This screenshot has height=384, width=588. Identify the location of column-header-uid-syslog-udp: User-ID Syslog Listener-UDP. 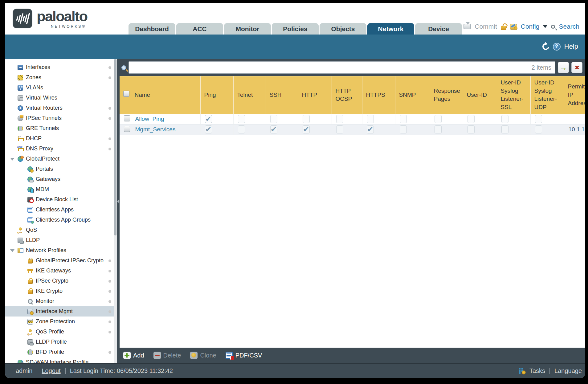
(547, 95).